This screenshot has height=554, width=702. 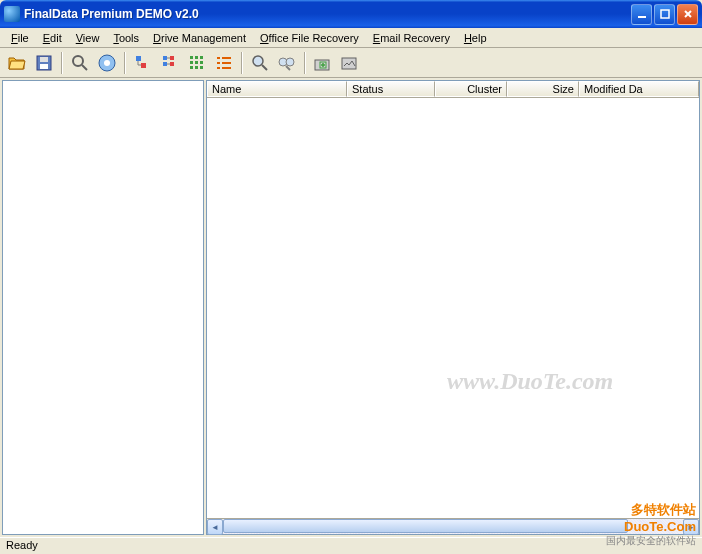 What do you see at coordinates (80, 63) in the screenshot?
I see `search-button` at bounding box center [80, 63].